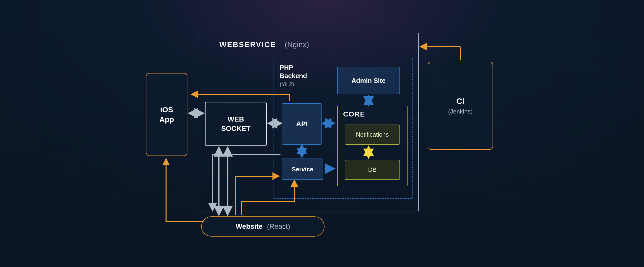 The height and width of the screenshot is (267, 644). What do you see at coordinates (185, 190) in the screenshot?
I see `edge-website-ios` at bounding box center [185, 190].